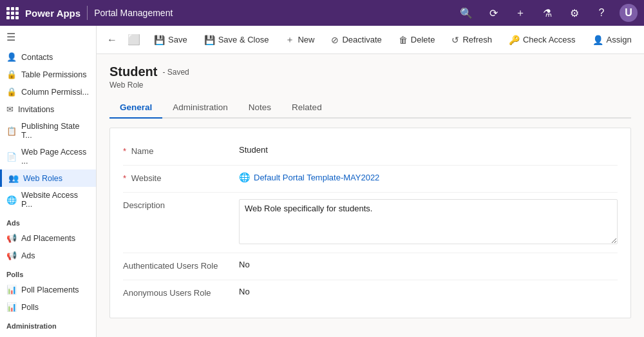 The image size is (644, 337). I want to click on record-header: Student - Saved Web Role, so click(370, 77).